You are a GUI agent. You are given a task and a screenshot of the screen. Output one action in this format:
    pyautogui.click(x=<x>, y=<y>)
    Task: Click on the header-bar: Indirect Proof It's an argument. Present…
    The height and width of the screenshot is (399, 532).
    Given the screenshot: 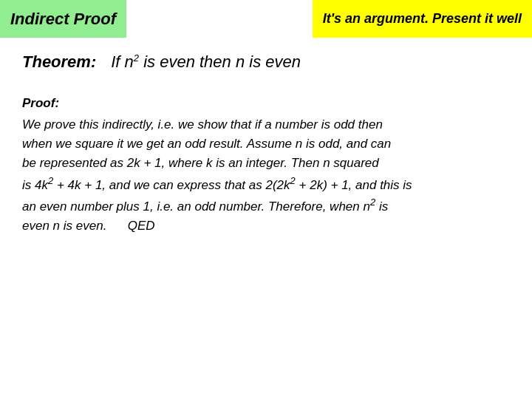 What is the action you would take?
    pyautogui.click(x=266, y=19)
    